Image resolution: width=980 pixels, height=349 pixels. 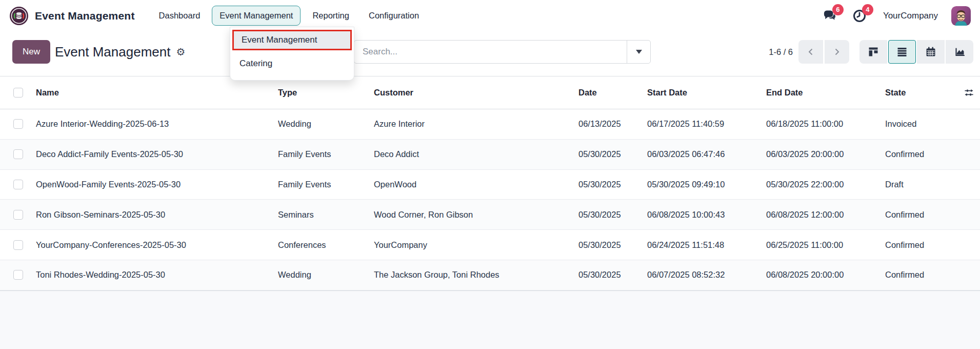 I want to click on cell-end-date: 06/18/2025 11:00:00, so click(x=826, y=124).